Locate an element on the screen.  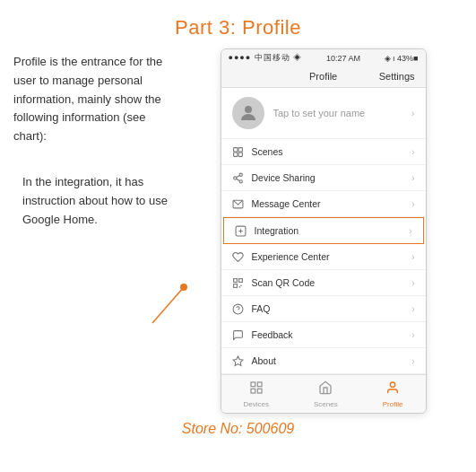
device-sharing-chevron: › is located at coordinates (412, 178).